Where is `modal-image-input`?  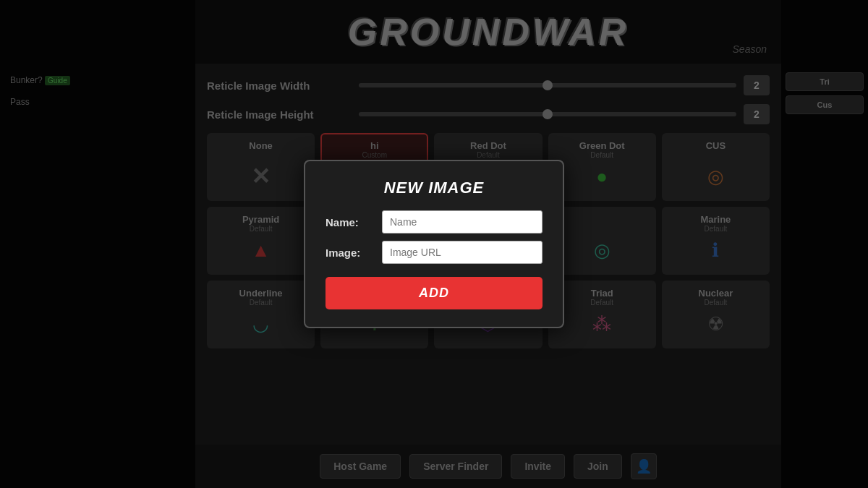 modal-image-input is located at coordinates (462, 252).